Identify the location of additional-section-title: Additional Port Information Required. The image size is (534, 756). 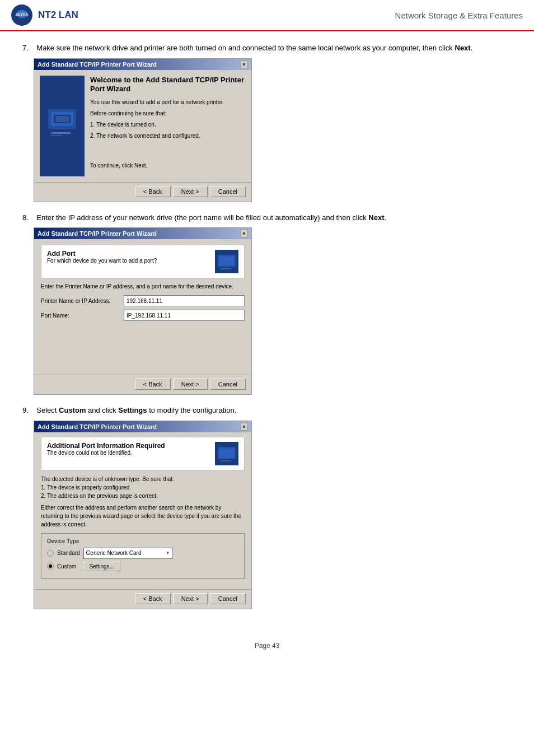
(106, 446).